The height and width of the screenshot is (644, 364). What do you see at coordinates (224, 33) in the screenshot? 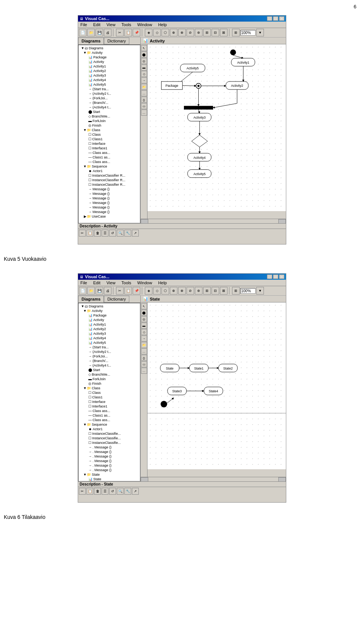
I see `toolbar-btn-14: ⊠` at bounding box center [224, 33].